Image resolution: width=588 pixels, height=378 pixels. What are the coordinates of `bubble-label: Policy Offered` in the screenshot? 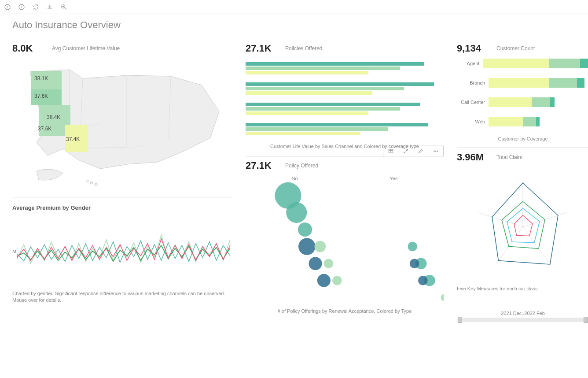 It's located at (302, 166).